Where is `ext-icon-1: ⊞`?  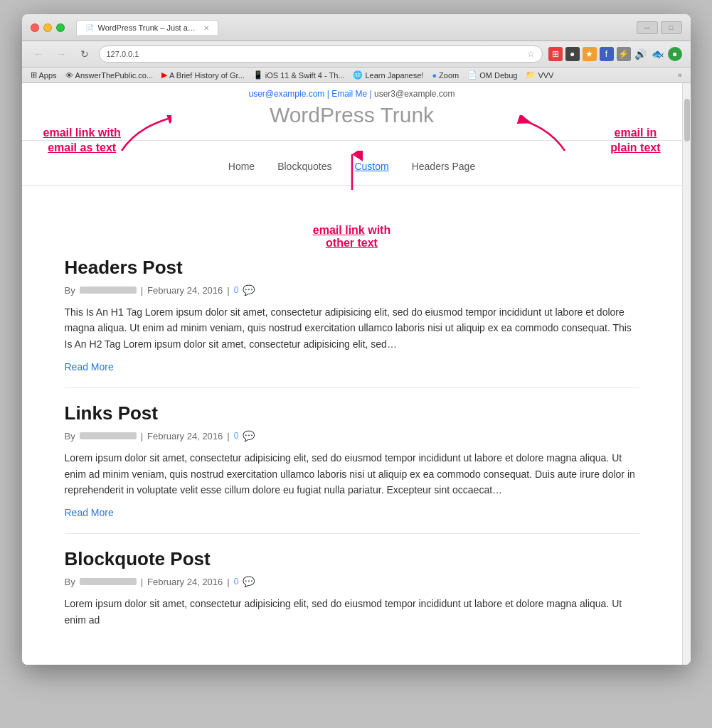 ext-icon-1: ⊞ is located at coordinates (556, 54).